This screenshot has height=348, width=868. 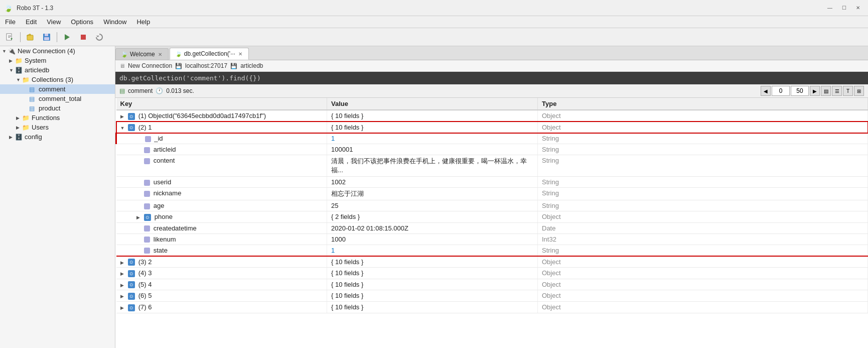 I want to click on view-table-btn: ▤, so click(x=826, y=91).